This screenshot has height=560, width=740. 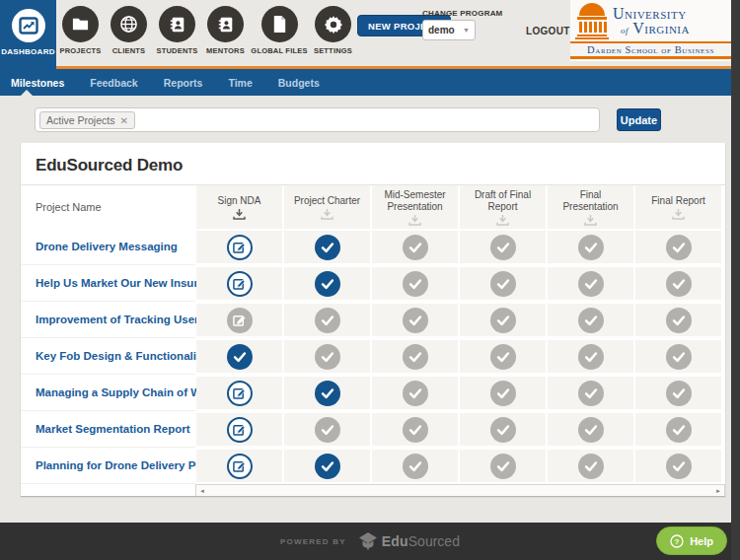 What do you see at coordinates (460, 490) in the screenshot?
I see `horizontal-scrollbar: ◄ ►` at bounding box center [460, 490].